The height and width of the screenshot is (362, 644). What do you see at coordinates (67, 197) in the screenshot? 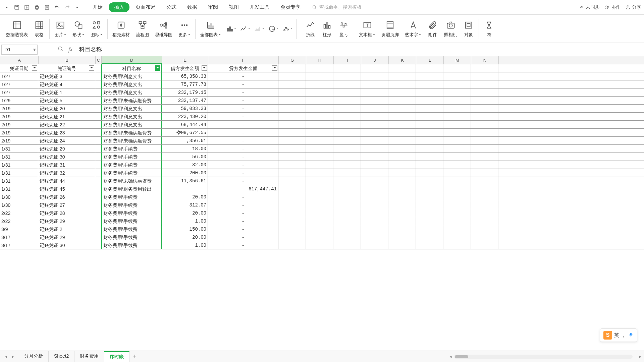
I see `cell: 记账凭证 26` at bounding box center [67, 197].